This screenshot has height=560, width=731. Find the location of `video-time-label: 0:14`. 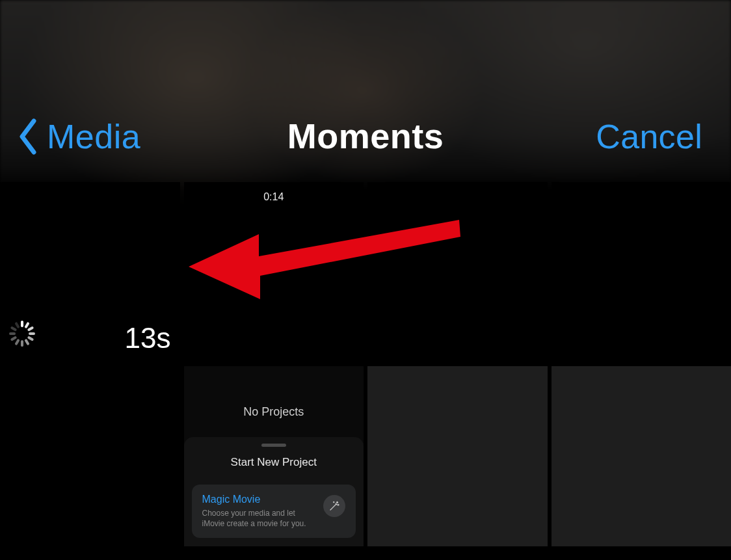

video-time-label: 0:14 is located at coordinates (273, 197).